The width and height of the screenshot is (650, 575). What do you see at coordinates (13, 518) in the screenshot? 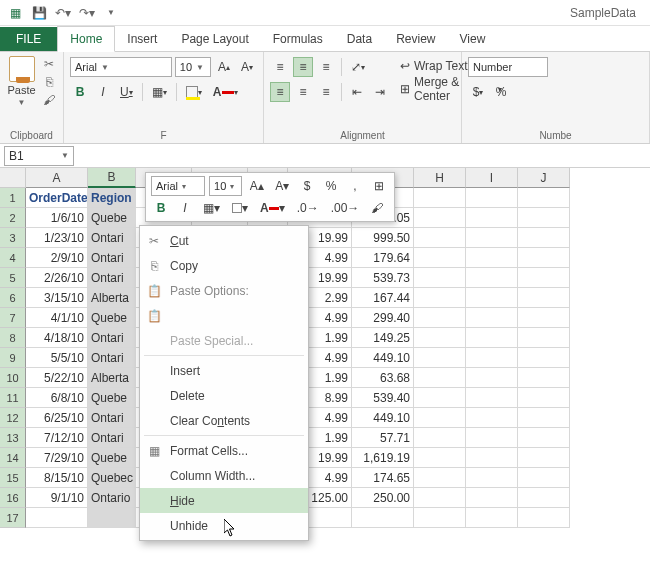
I see `row-header: 17` at bounding box center [13, 518].